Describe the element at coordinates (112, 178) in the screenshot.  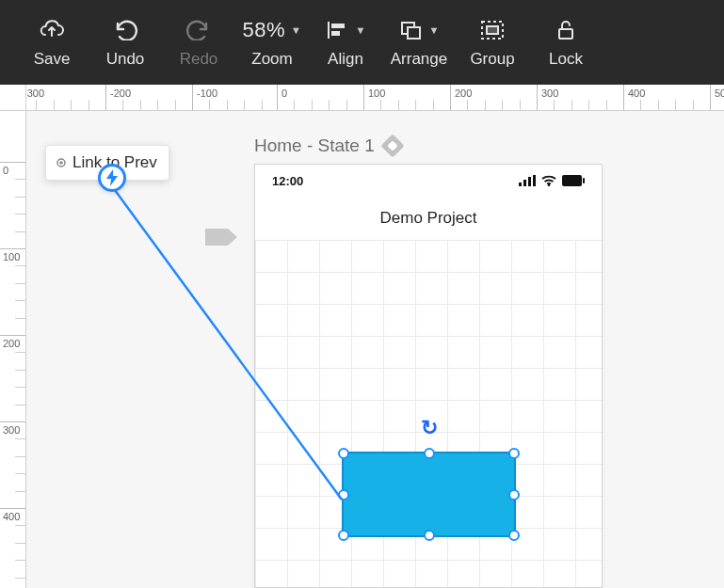
I see `lightning-icon` at that location.